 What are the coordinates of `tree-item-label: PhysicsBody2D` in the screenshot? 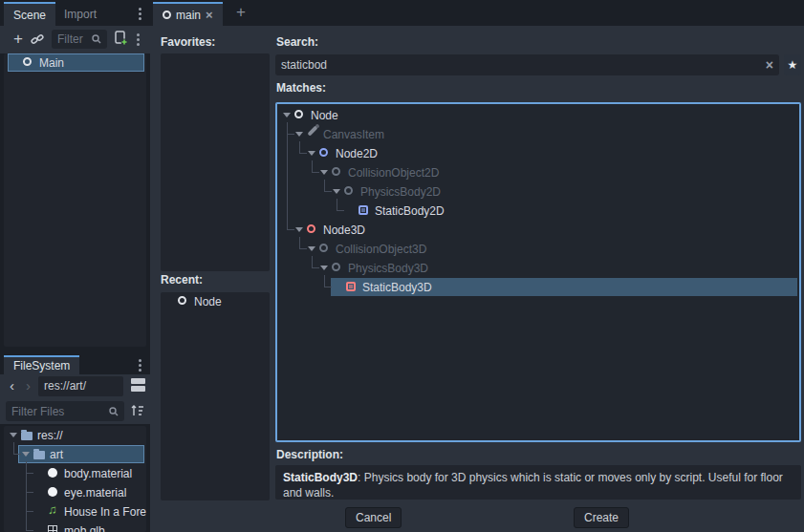 It's located at (401, 192).